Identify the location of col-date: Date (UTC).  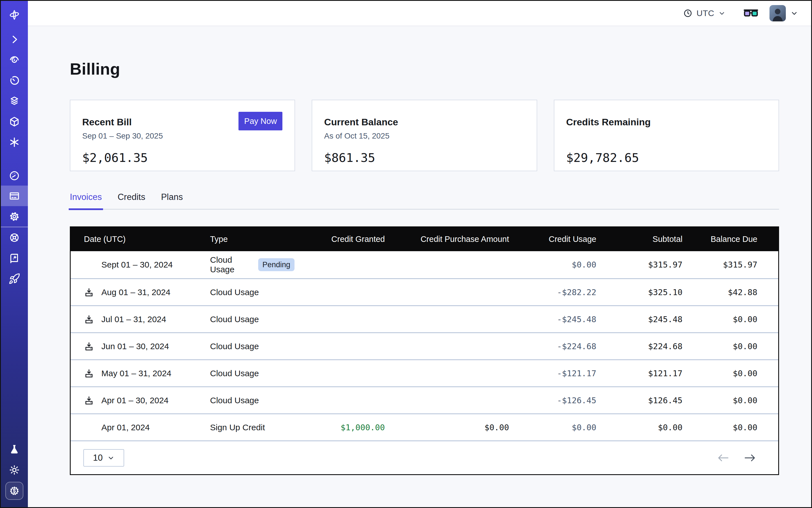
(147, 239).